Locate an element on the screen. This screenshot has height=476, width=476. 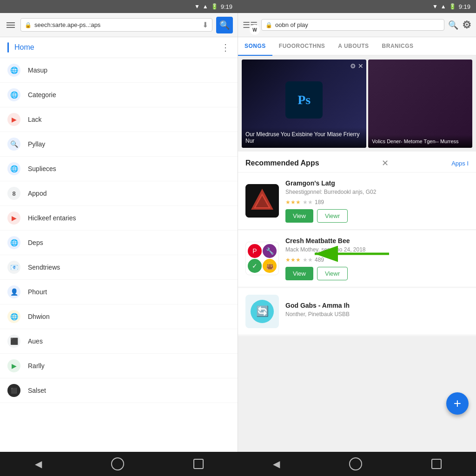
settings-icon: ⚙ is located at coordinates (353, 66).